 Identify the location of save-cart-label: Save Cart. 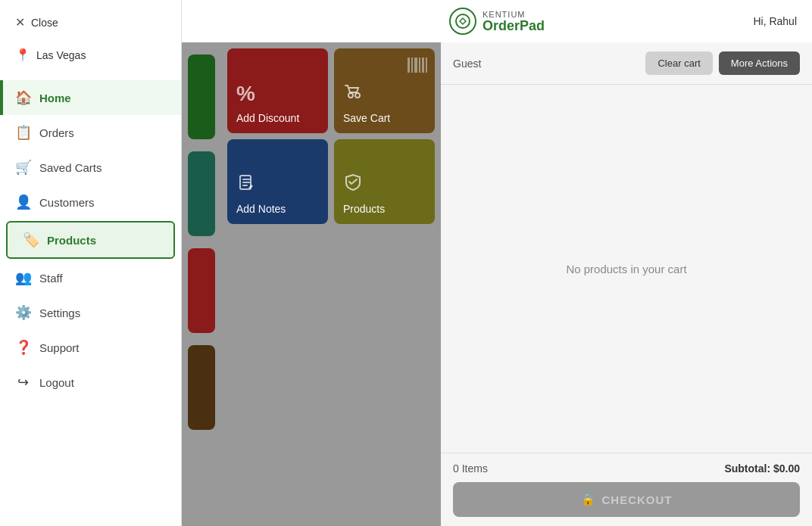
(385, 118).